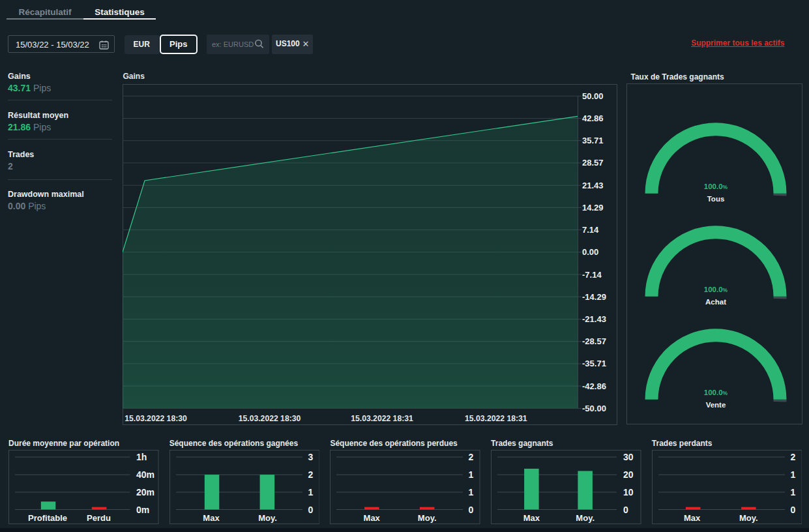  What do you see at coordinates (628, 457) in the screenshot?
I see `svg-text: 30` at bounding box center [628, 457].